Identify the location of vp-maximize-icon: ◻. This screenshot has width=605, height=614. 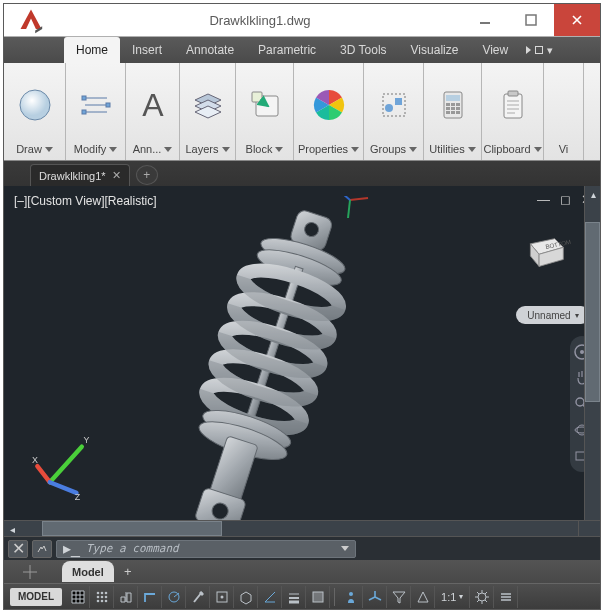
(566, 200).